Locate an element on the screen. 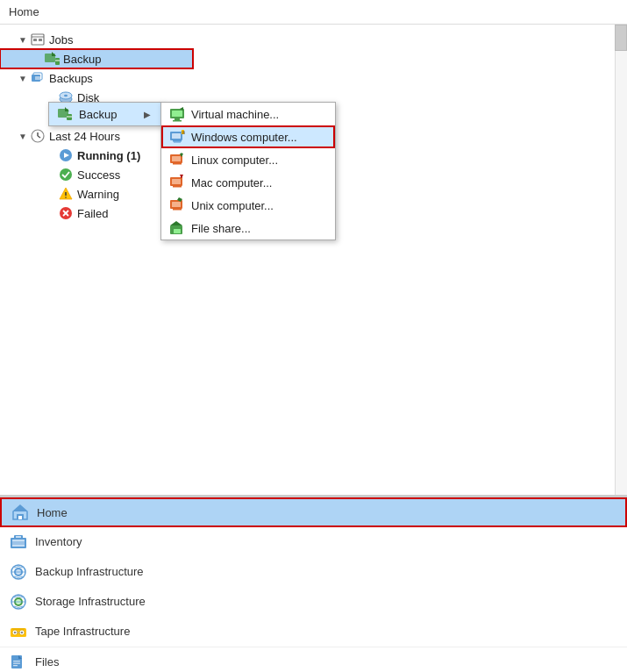  submenu-label-linux-computer: Linux computer... is located at coordinates (235, 160).